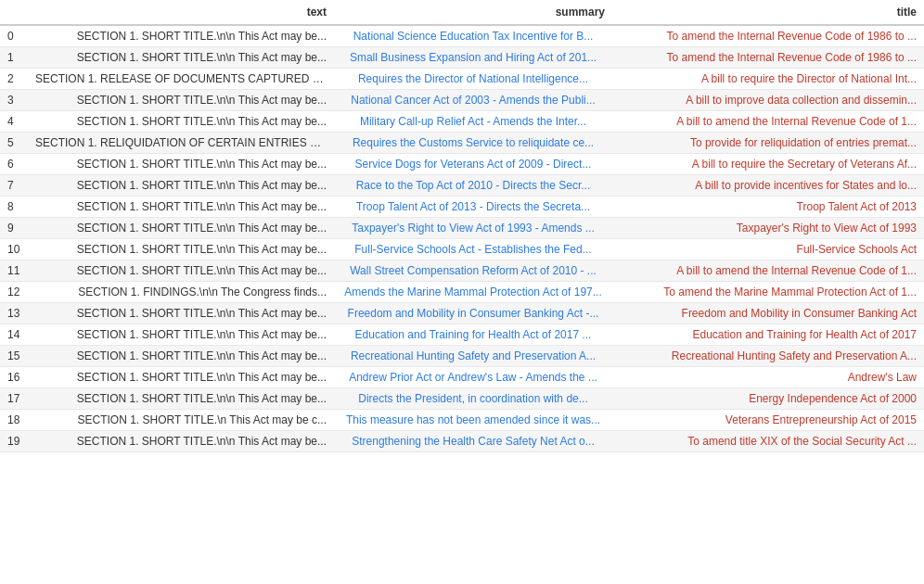  Describe the element at coordinates (181, 421) in the screenshot. I see `cell-text: SECTION 1. SHORT TITLE.\n This Act may b…` at that location.